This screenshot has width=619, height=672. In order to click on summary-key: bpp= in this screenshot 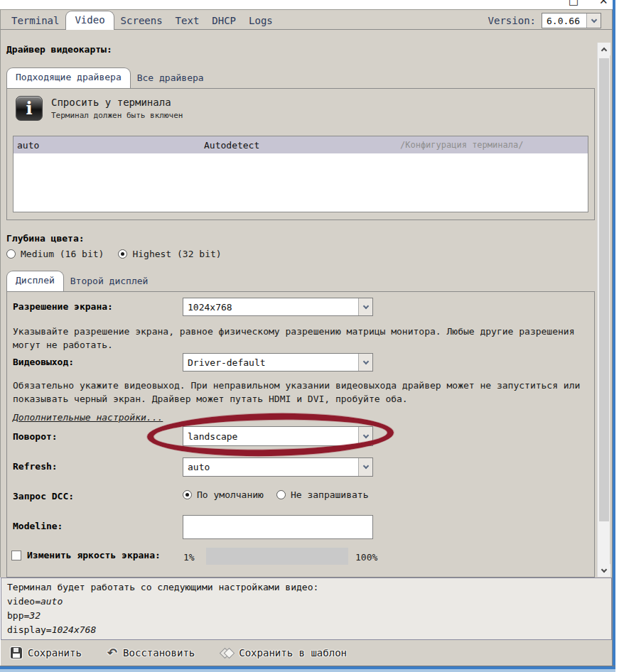, I will do `click(18, 615)`.